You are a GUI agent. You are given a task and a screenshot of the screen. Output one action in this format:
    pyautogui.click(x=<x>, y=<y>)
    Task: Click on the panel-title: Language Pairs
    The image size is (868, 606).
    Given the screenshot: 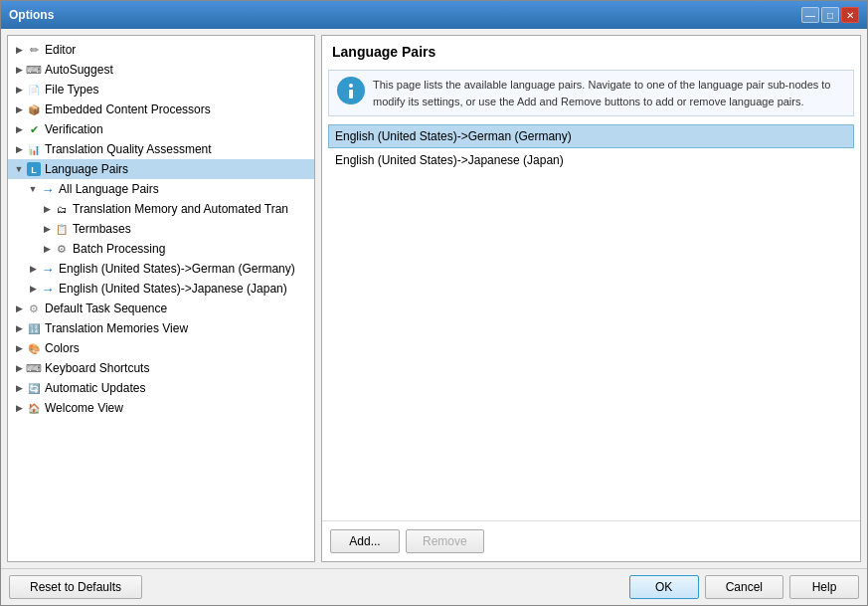 What is the action you would take?
    pyautogui.click(x=591, y=52)
    